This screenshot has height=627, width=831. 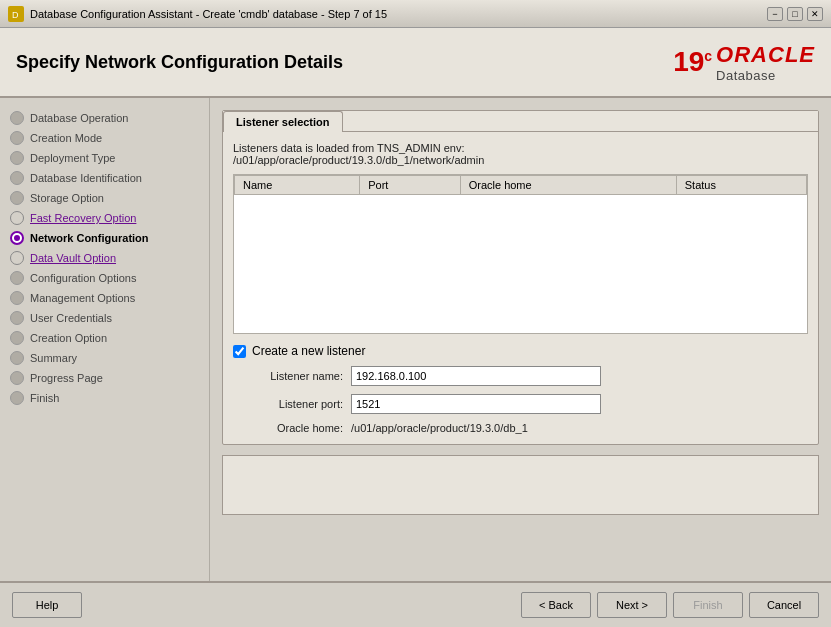 What do you see at coordinates (520, 122) in the screenshot?
I see `tab-header: Listener selection` at bounding box center [520, 122].